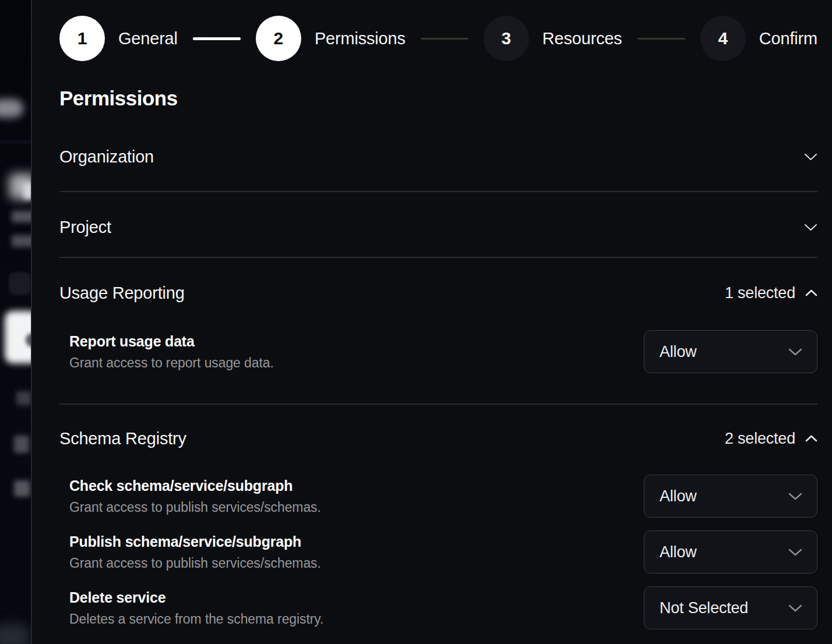  What do you see at coordinates (107, 157) in the screenshot?
I see `section-title: Organization` at bounding box center [107, 157].